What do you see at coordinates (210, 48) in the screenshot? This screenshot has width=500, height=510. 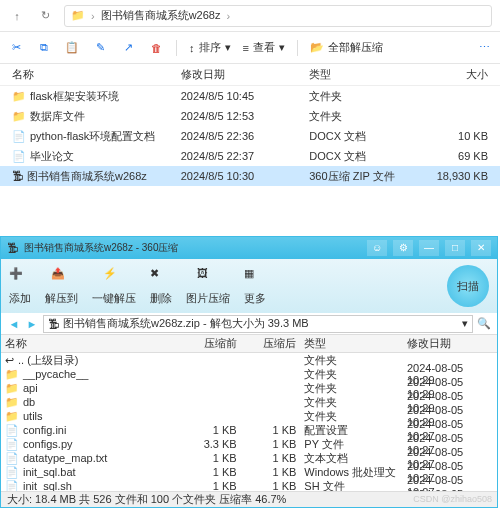 I see `sort-menu: ↕排序▾` at bounding box center [210, 48].